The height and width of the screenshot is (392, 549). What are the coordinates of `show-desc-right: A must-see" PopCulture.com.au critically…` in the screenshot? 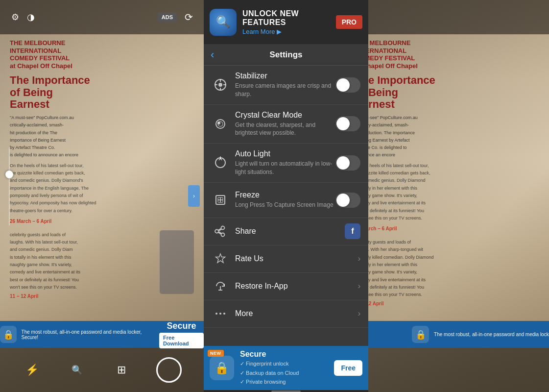 It's located at (452, 137).